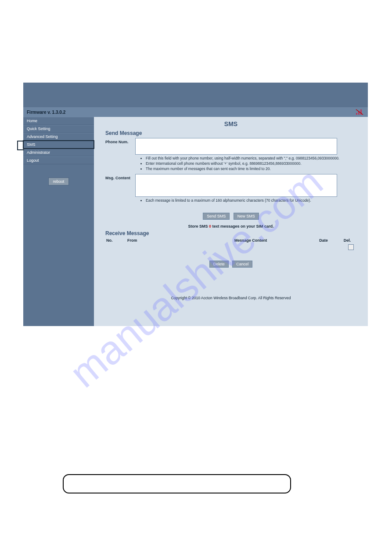 The height and width of the screenshot is (555, 392). I want to click on select-all-checkbox, so click(351, 247).